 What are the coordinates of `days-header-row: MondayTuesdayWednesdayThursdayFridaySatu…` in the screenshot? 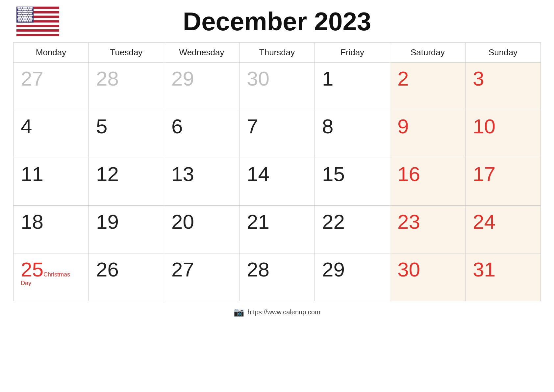 It's located at (277, 53).